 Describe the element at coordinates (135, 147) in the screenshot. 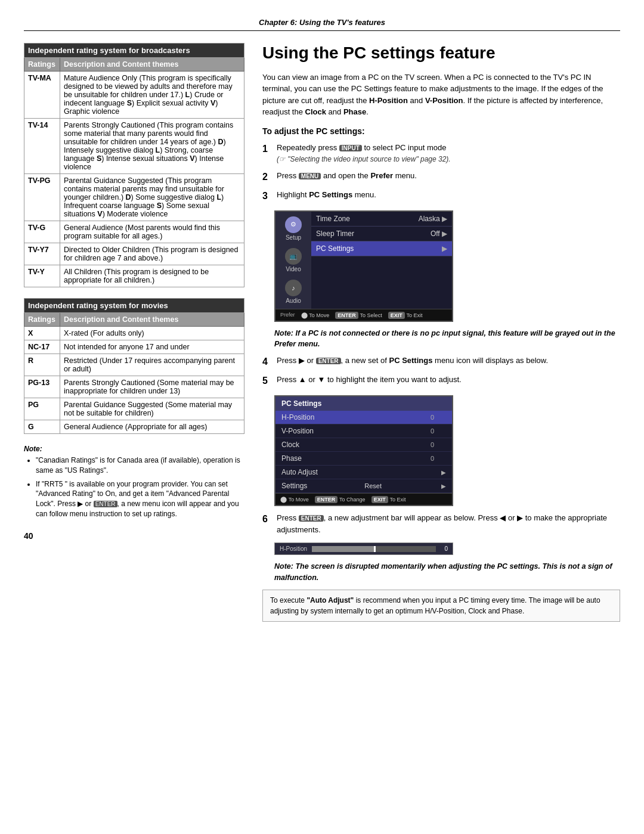

I see `table-row: TV-14 Parents Strongly Cautioned (This p…` at that location.